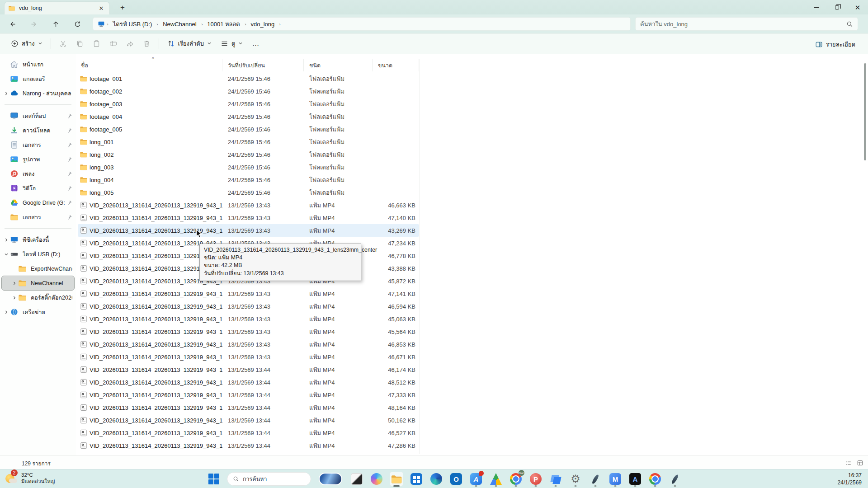  What do you see at coordinates (249, 91) in the screenshot?
I see `folder-row: footage_002 24/1/2569 15:46 โฟลเดอร์แฟ้ม` at bounding box center [249, 91].